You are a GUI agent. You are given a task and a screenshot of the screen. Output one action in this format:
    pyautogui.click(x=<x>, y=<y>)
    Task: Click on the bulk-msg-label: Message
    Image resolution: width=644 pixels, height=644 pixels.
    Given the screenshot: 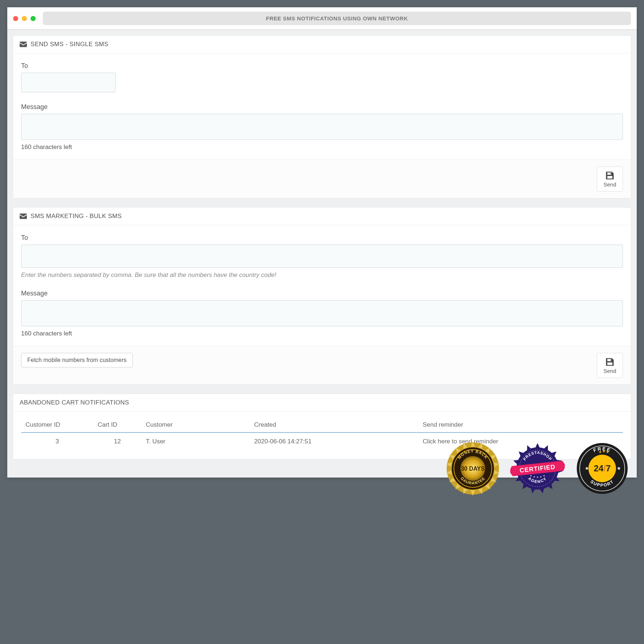 What is the action you would take?
    pyautogui.click(x=322, y=294)
    